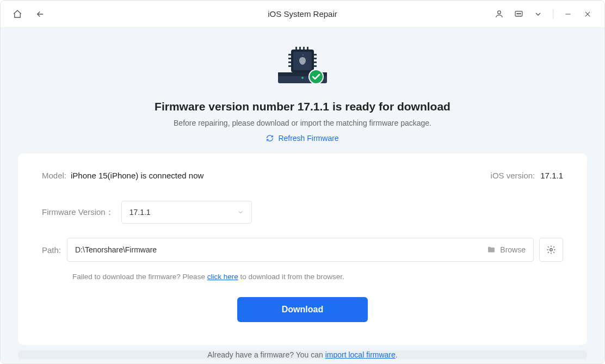  I want to click on download-hint: Failed to download the firmware? Please …, so click(318, 276).